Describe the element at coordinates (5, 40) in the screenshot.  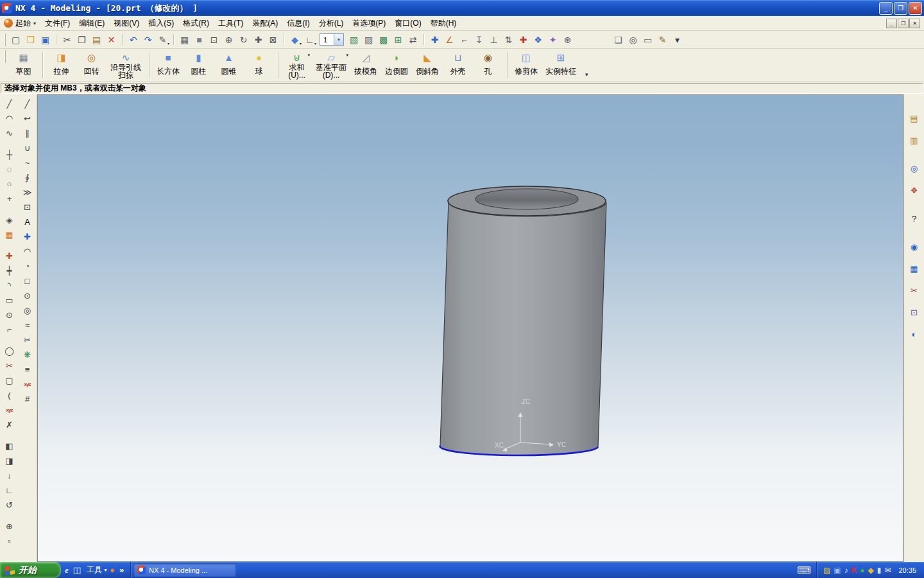
I see `toolbar-grip` at that location.